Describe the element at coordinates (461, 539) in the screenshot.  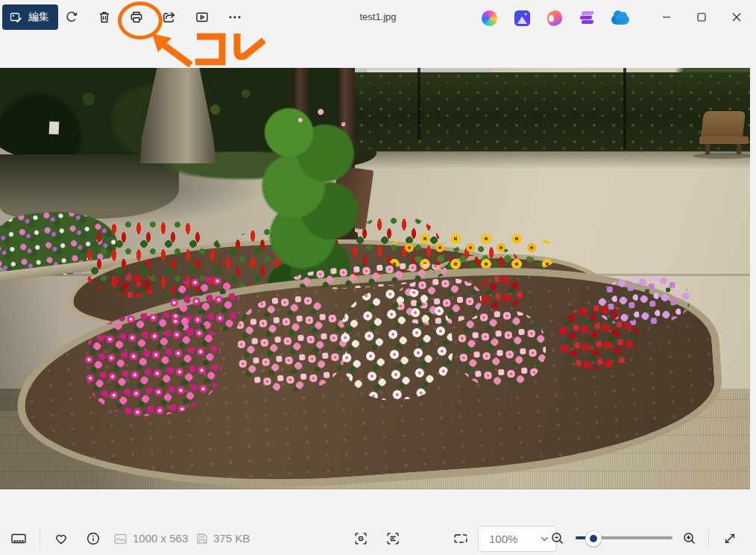
I see `fit-to-window-icon` at that location.